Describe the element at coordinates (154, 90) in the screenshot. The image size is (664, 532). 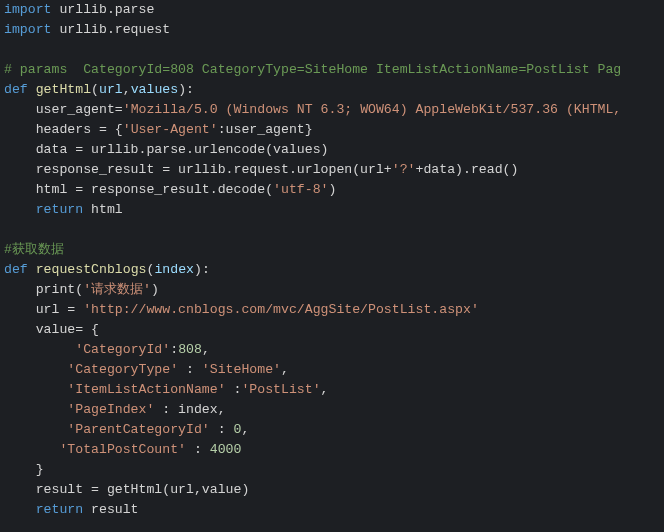
I see `param: values` at that location.